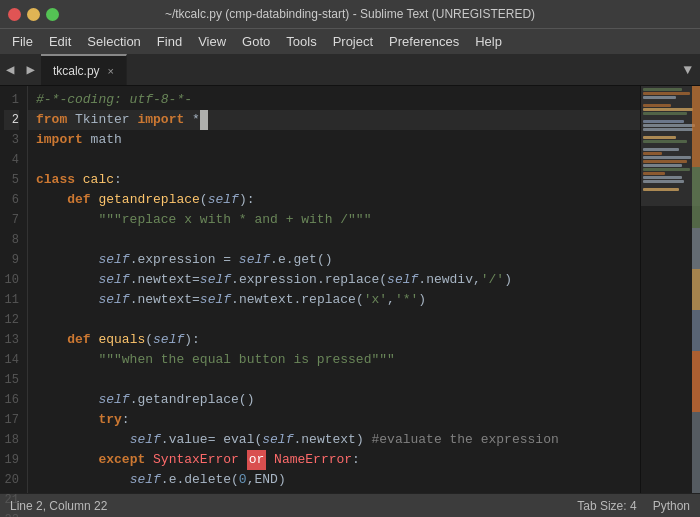  I want to click on minimap-colorstrip, so click(696, 290).